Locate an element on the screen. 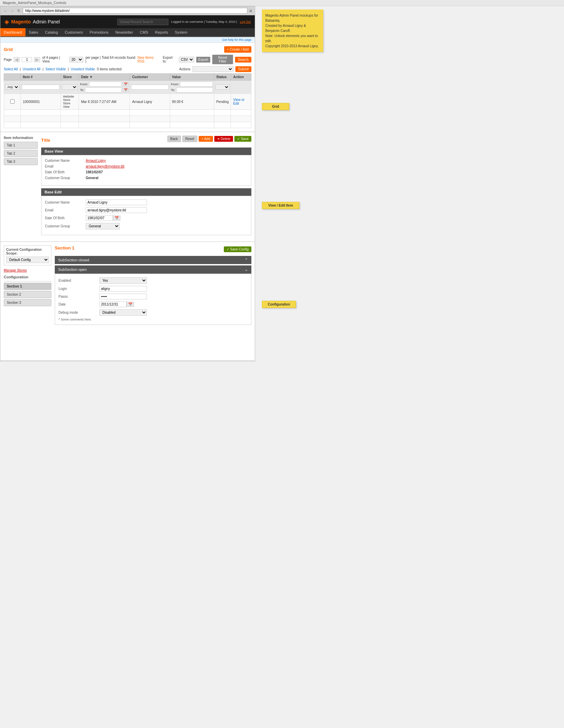 This screenshot has height=728, width=564. page-label: Page is located at coordinates (7, 60).